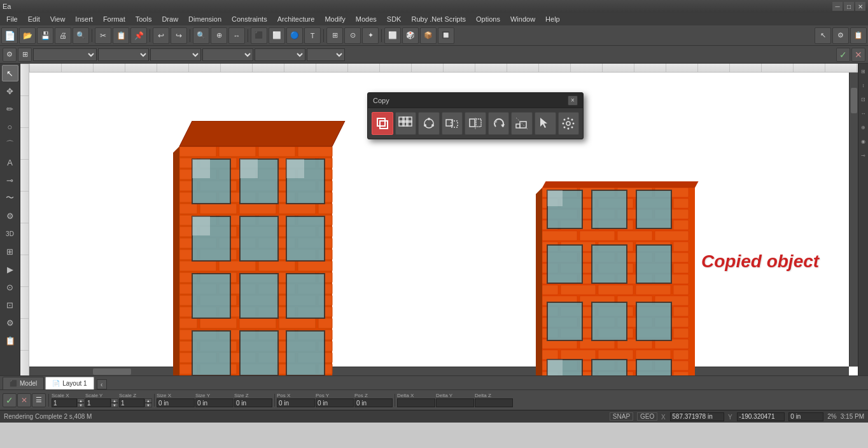 The width and height of the screenshot is (868, 448). Describe the element at coordinates (545, 123) in the screenshot. I see `copy-select-tool` at that location.